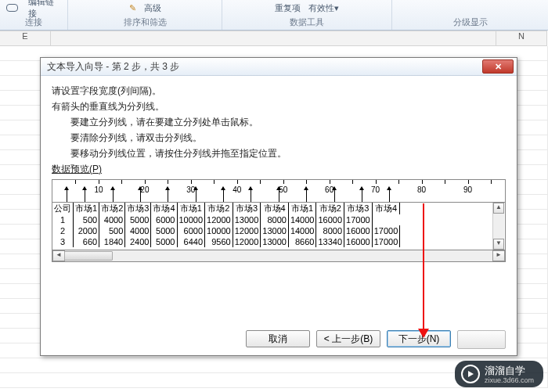 The image size is (548, 392). What do you see at coordinates (288, 138) in the screenshot?
I see `line4: 要清除分列线，请双击分列线。` at bounding box center [288, 138].